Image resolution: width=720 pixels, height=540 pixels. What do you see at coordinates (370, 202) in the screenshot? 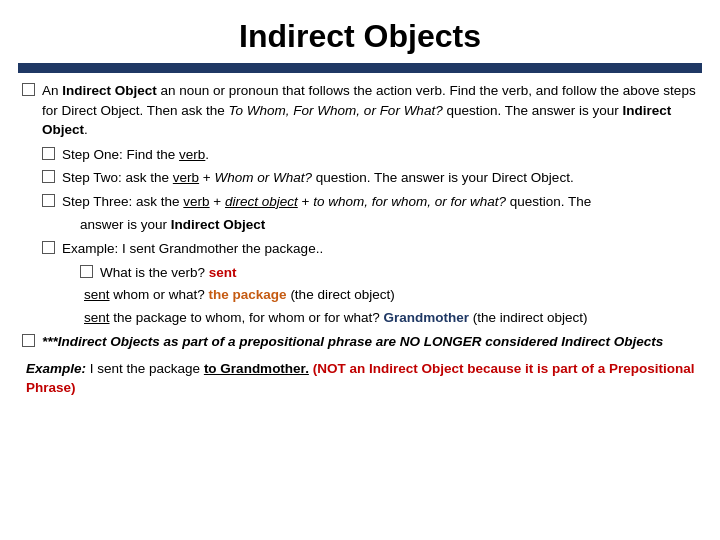
I see `bullet-4: Step Three: ask the verb + direct object…` at bounding box center [370, 202].